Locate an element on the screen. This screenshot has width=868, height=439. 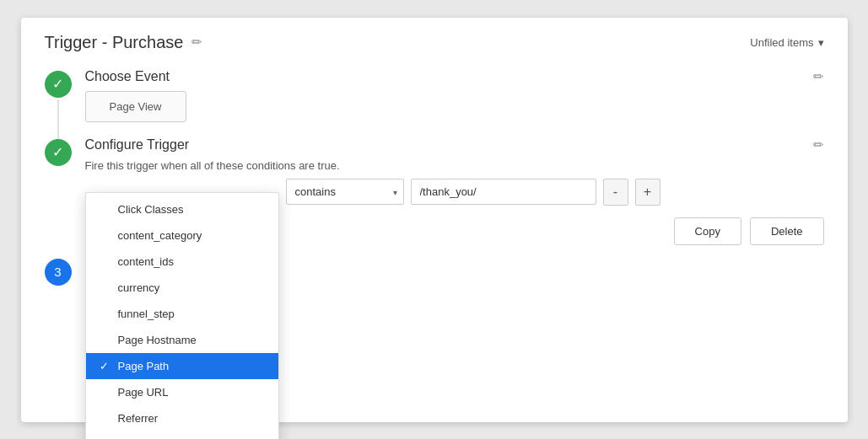
dropdown-item-click-classes: Click Classes is located at coordinates (182, 209).